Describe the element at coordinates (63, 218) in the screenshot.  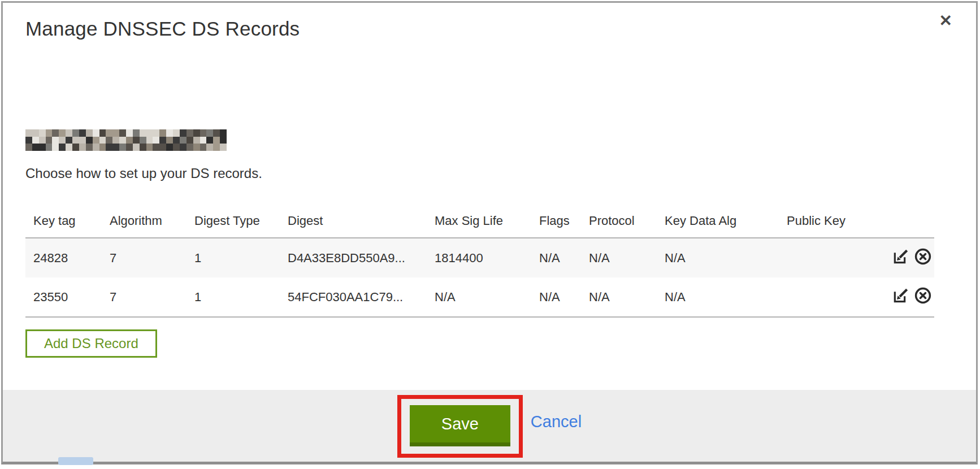
I see `column-header-key-tag: Key tag` at that location.